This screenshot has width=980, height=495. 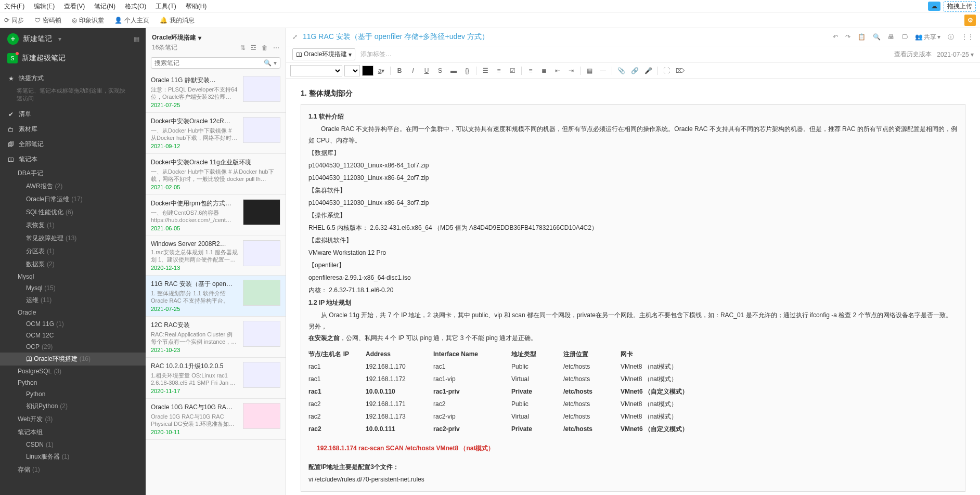 I want to click on undo-icon: ↶, so click(x=835, y=37).